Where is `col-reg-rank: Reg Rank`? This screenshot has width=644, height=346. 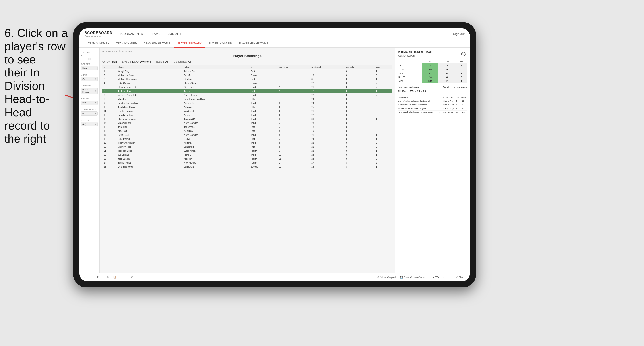 col-reg-rank: Reg Rank is located at coordinates (294, 67).